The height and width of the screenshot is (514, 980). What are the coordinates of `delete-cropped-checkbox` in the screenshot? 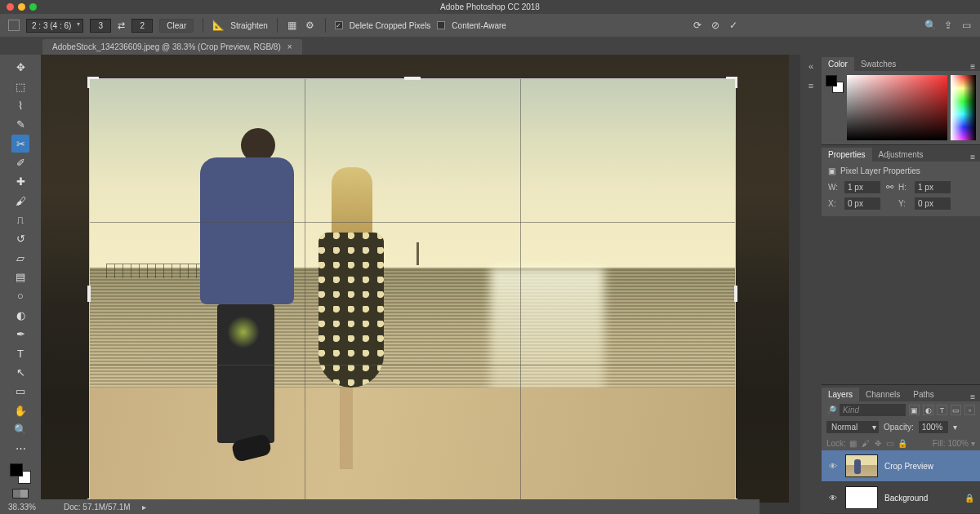 It's located at (339, 25).